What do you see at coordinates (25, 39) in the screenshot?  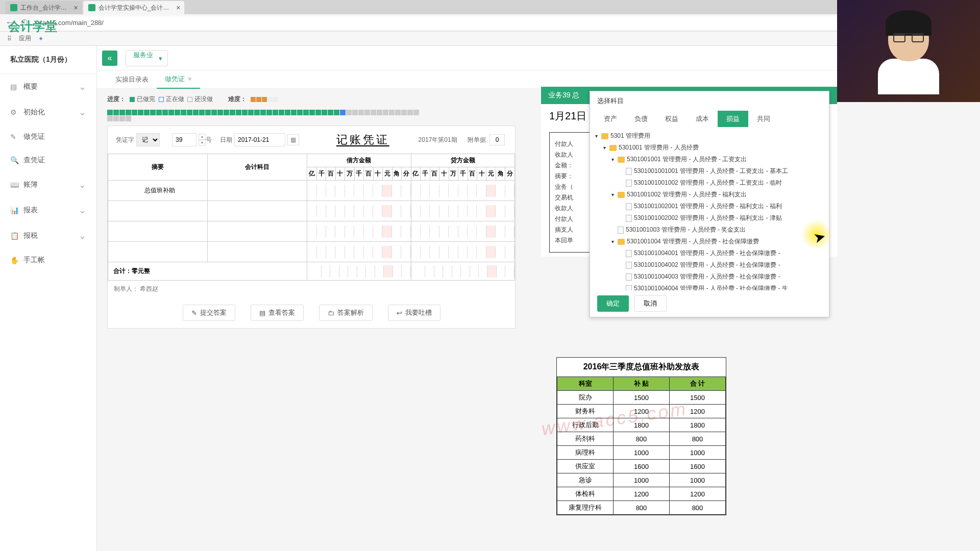 I see `bookmark-item: 应用` at bounding box center [25, 39].